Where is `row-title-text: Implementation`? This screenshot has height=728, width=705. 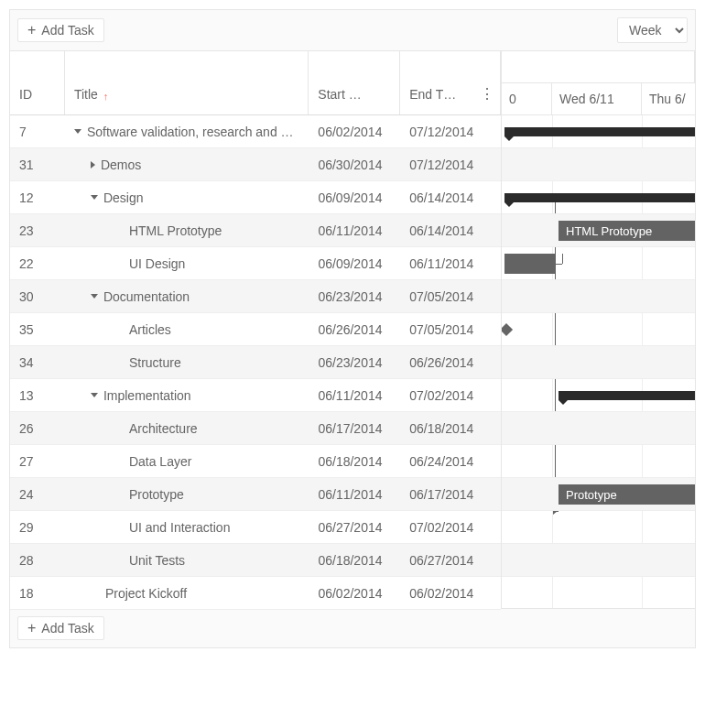
row-title-text: Implementation is located at coordinates (147, 396).